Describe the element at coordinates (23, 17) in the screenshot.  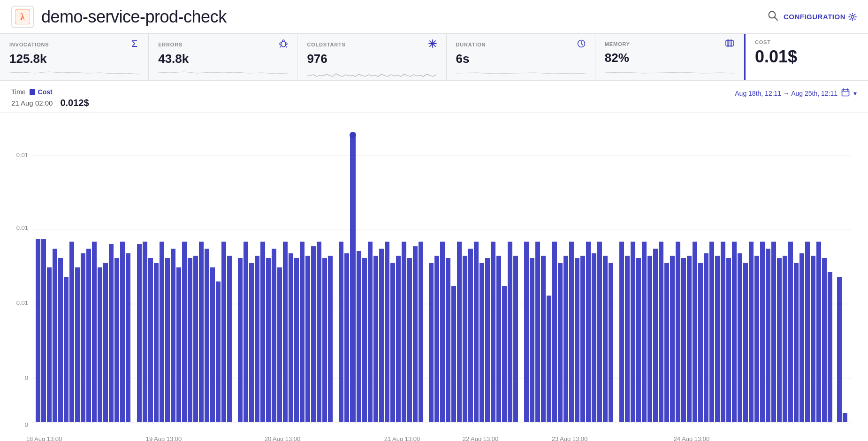
I see `svg-text: λ` at that location.